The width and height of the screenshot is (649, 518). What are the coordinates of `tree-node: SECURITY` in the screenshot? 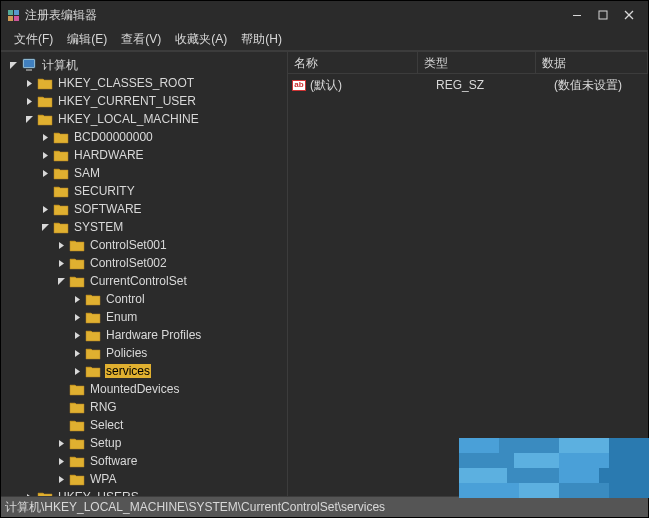 It's located at (163, 191).